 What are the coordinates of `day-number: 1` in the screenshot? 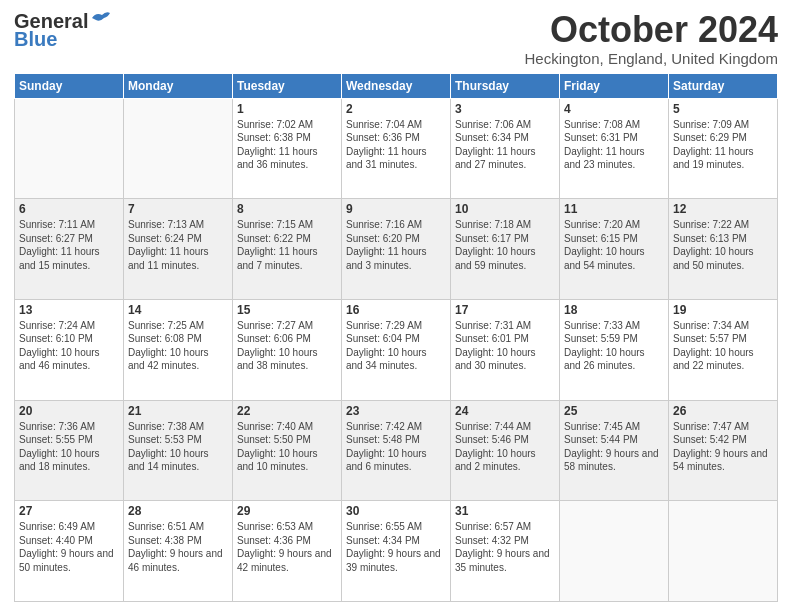 It's located at (287, 109).